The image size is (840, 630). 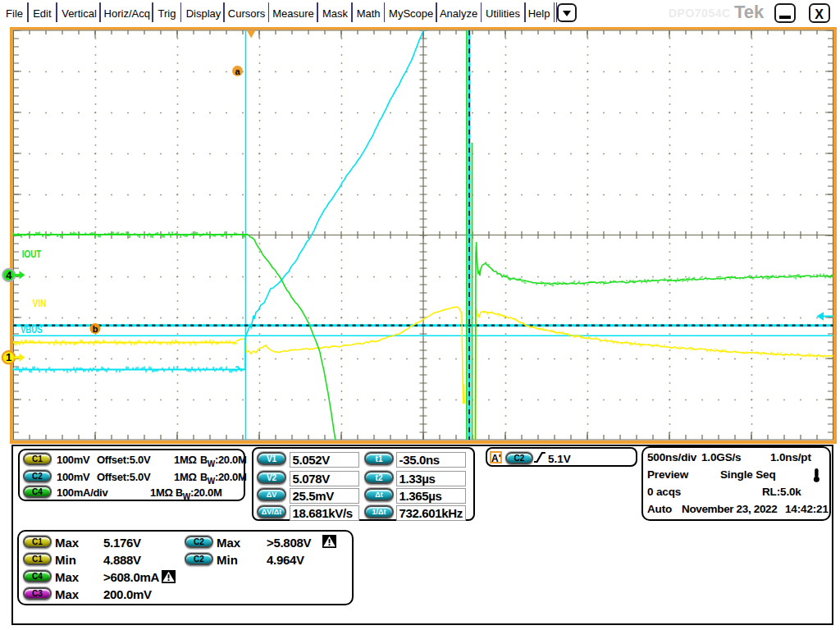 What do you see at coordinates (31, 330) in the screenshot?
I see `svg-text: VBUS` at bounding box center [31, 330].